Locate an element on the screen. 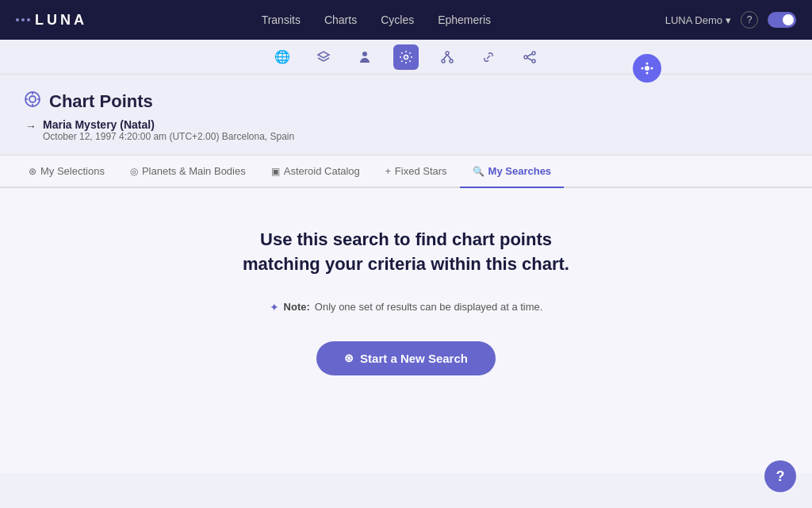 The width and height of the screenshot is (812, 508). note-text: Only one set of results can be displayed… is located at coordinates (429, 306).